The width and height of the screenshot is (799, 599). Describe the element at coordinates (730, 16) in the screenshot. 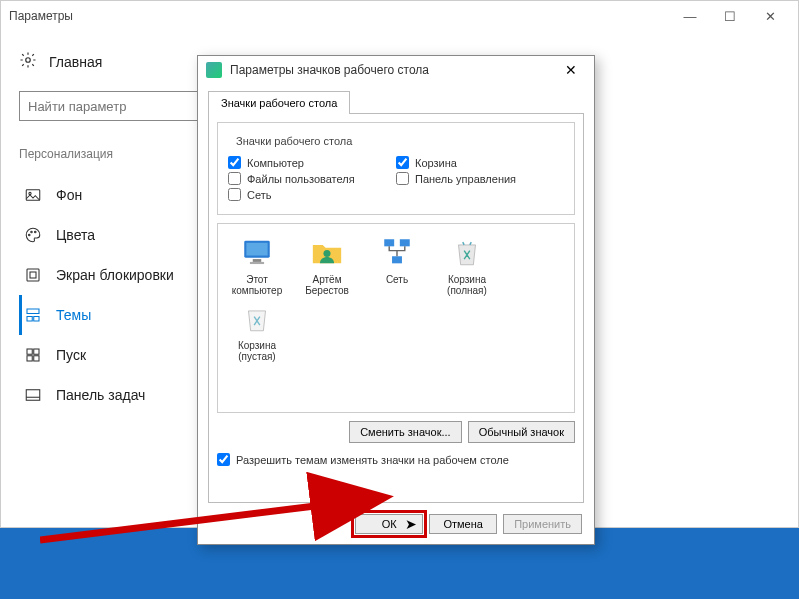

I see `maximize-button: ☐` at that location.